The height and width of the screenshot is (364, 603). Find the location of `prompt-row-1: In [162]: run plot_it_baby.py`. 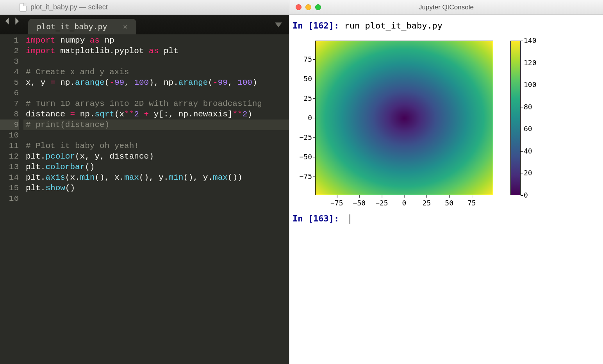

prompt-row-1: In [162]: run plot_it_baby.py is located at coordinates (446, 26).